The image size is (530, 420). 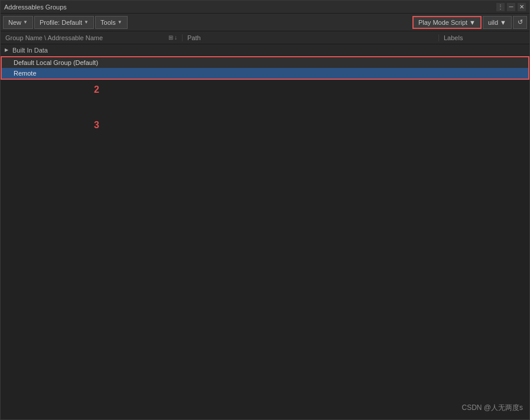 I want to click on col-group-name: Group Name \ Addressable Name, so click(x=86, y=38).